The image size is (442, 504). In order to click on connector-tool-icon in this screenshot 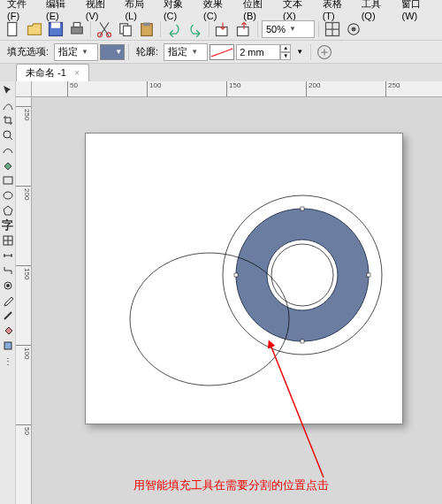, I will do `click(8, 271)`.